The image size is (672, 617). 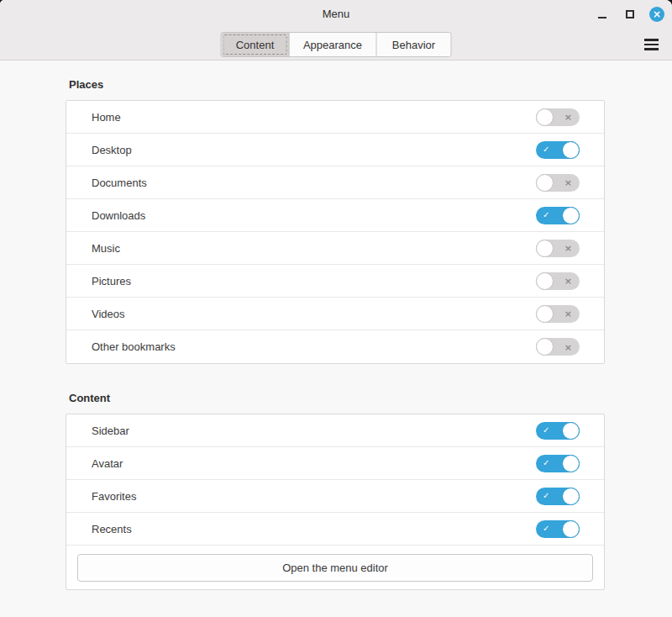 I want to click on hamburger-menu-button, so click(x=651, y=45).